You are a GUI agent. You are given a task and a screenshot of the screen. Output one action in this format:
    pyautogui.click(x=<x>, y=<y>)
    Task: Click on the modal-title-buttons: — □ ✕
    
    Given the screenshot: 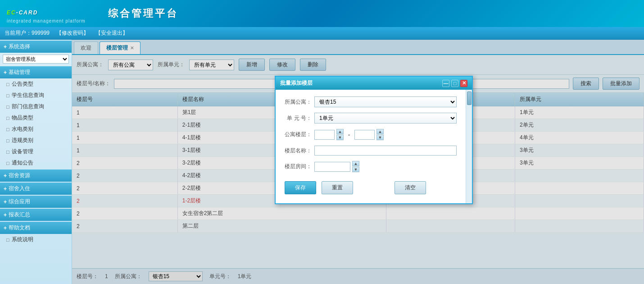 What is the action you would take?
    pyautogui.click(x=455, y=83)
    